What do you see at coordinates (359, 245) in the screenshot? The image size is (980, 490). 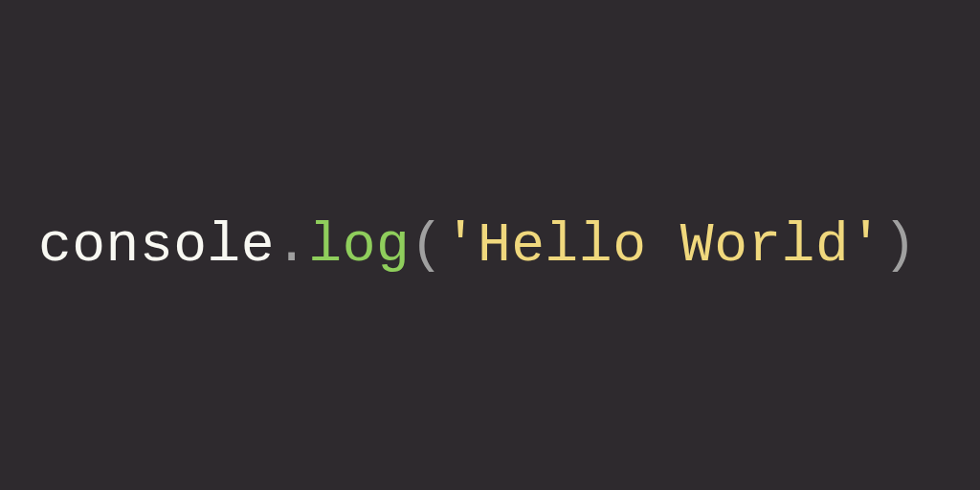 I see `code-method: log` at bounding box center [359, 245].